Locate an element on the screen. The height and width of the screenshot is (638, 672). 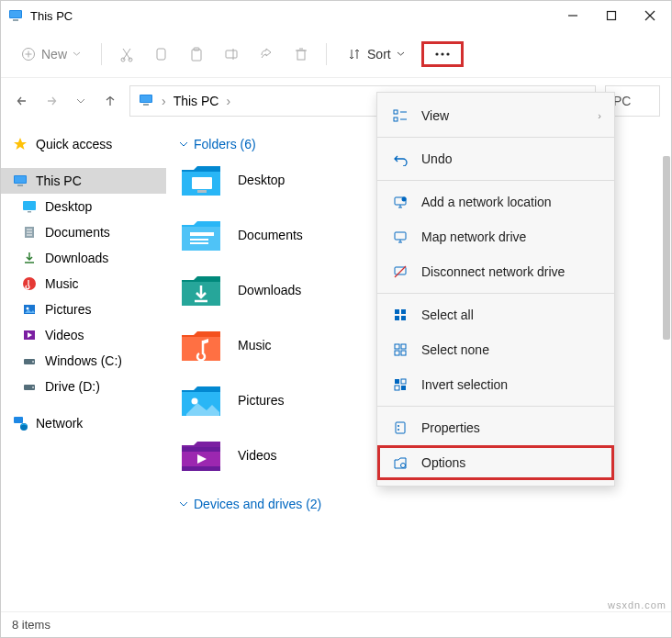
share-button is located at coordinates (266, 54).